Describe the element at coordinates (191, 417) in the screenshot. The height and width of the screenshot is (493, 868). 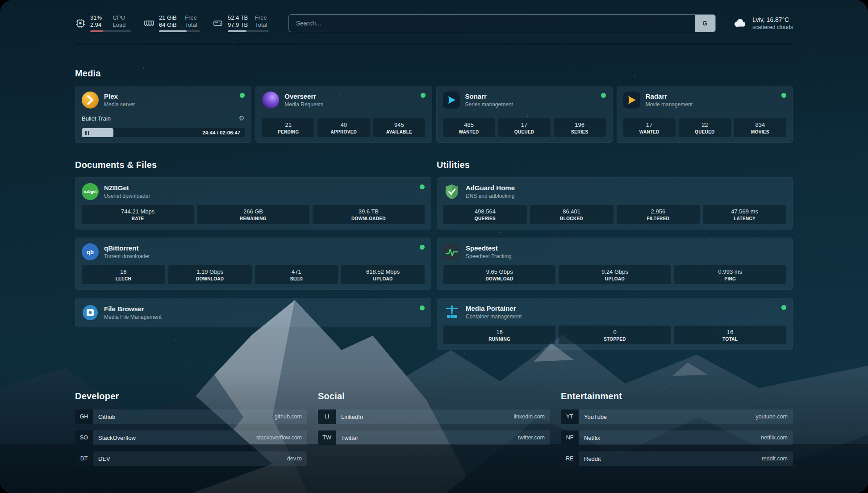
I see `bookmark-github: GH Github github.com` at that location.